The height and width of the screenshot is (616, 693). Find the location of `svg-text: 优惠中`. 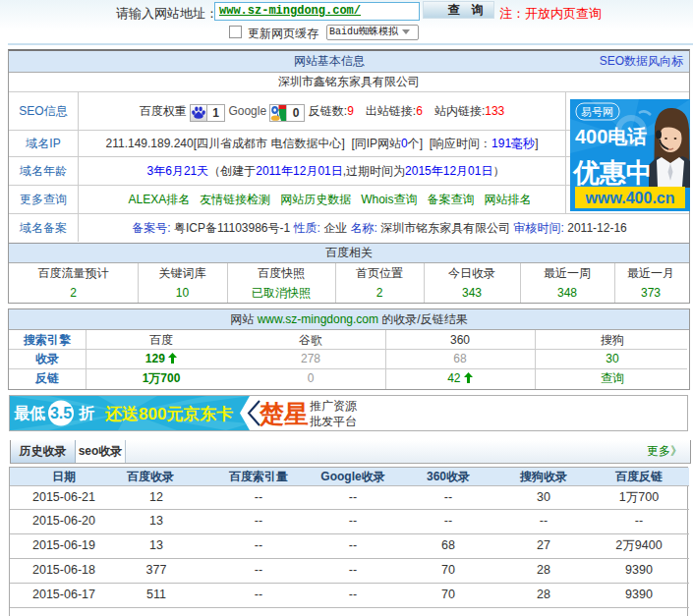

svg-text: 优惠中 is located at coordinates (612, 173).